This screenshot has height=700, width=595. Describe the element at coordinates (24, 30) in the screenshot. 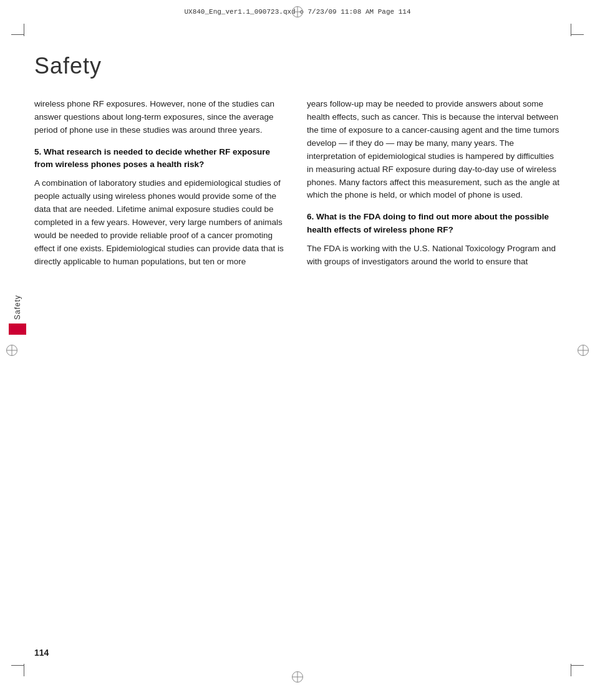

I see `trim-mark-tl-v` at that location.